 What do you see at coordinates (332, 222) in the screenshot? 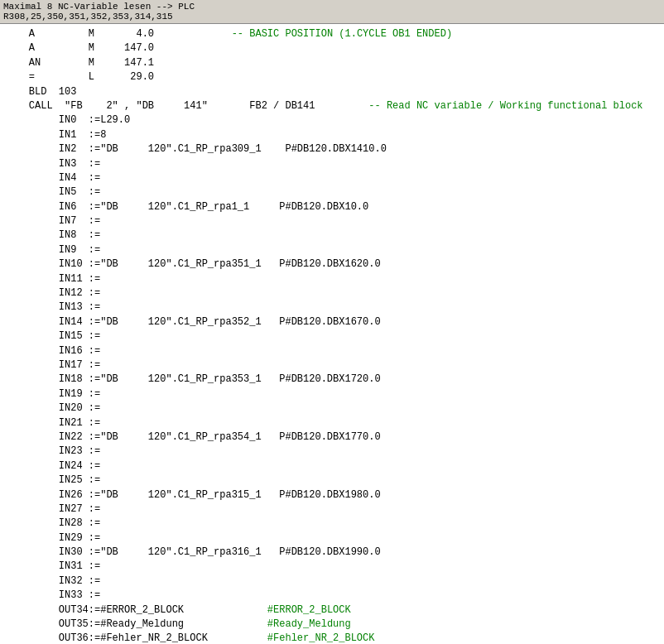
I see `code-line: IN7 :=` at bounding box center [332, 222].